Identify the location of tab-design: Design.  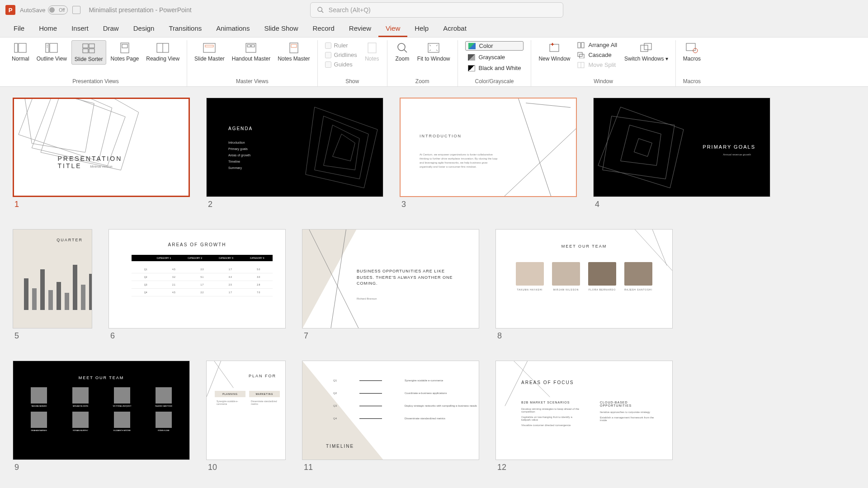
(144, 29).